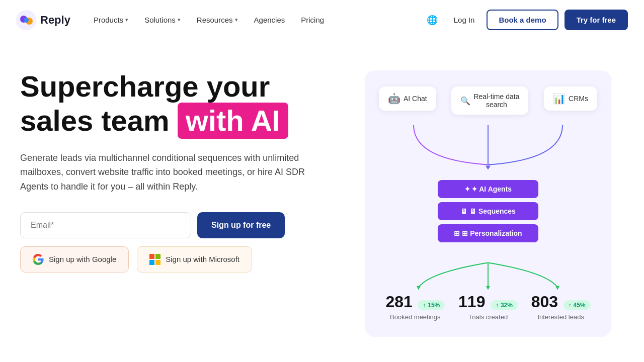  What do you see at coordinates (488, 211) in the screenshot?
I see `feature-buttons: ✦ ✦ AI Agents 🖥 🖥 Sequences ⊞ ⊞ Personal…` at bounding box center [488, 211].